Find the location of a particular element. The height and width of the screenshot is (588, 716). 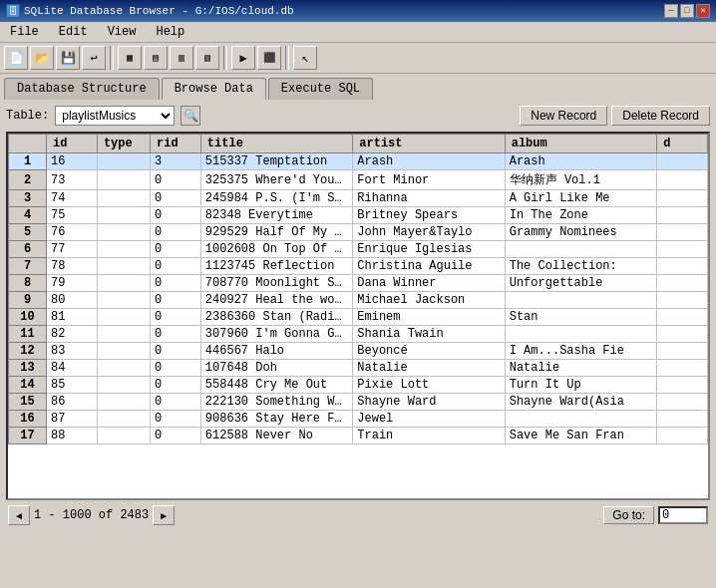

table-cell: 79 is located at coordinates (72, 283).